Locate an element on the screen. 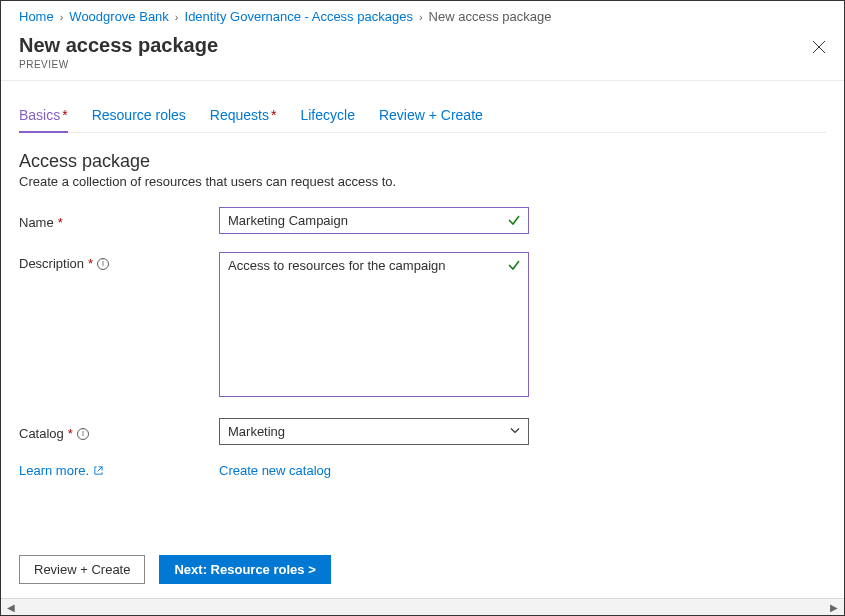 The height and width of the screenshot is (616, 845). tab-label: Resource roles is located at coordinates (139, 115).